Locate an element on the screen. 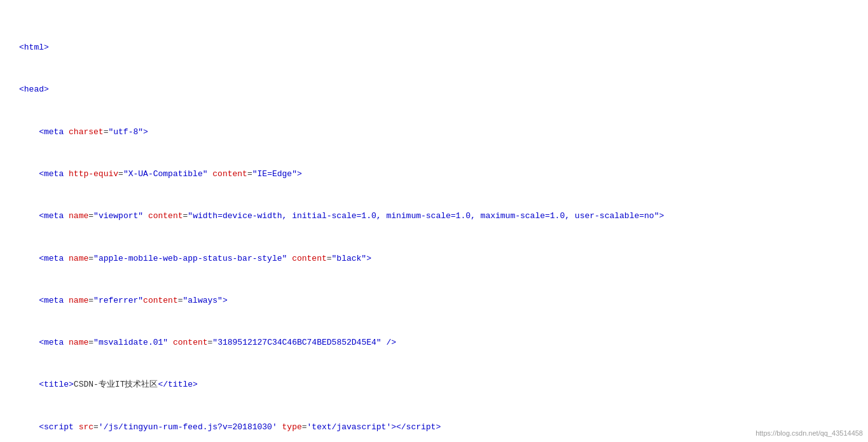 This screenshot has height=442, width=868. line-3: <meta charset="utf-8"> is located at coordinates (434, 132).